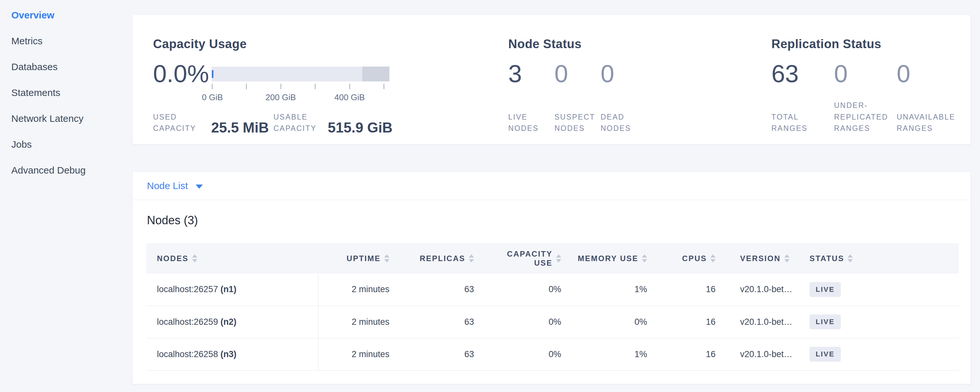 This screenshot has height=392, width=980. What do you see at coordinates (66, 41) in the screenshot?
I see `sidebar-item-metrics: Metrics` at bounding box center [66, 41].